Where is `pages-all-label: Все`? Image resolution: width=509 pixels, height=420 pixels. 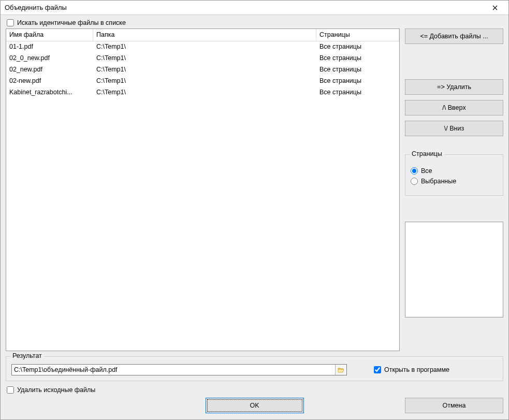 pages-all-label: Все is located at coordinates (427, 171).